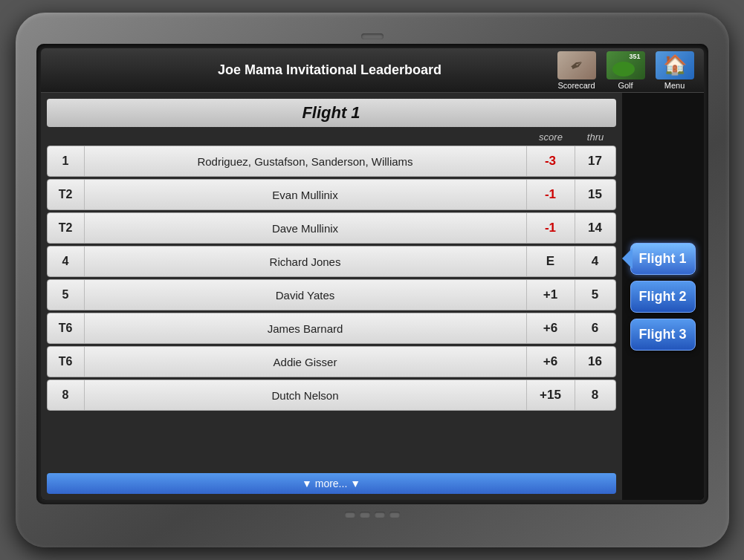 Image resolution: width=744 pixels, height=560 pixels. Describe the element at coordinates (305, 261) in the screenshot. I see `row-name: Richard Jones` at that location.